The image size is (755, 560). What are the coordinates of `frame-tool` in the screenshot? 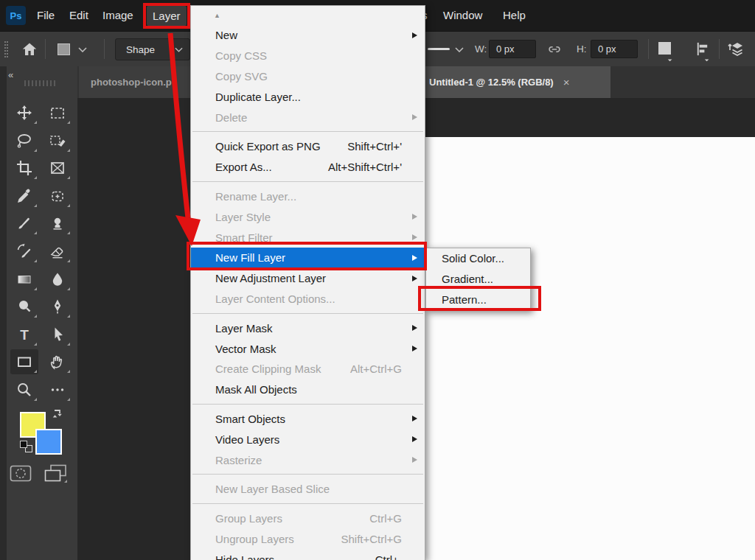 It's located at (58, 168).